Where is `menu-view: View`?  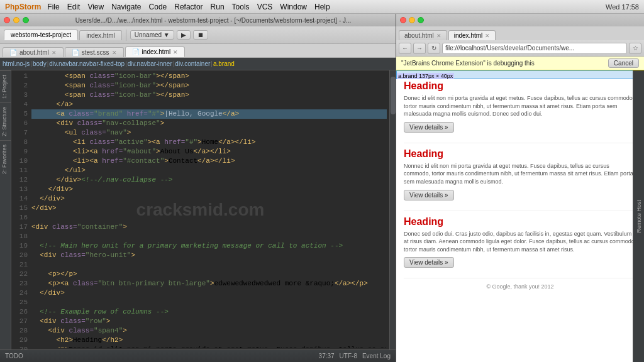 menu-view: View is located at coordinates (96, 7).